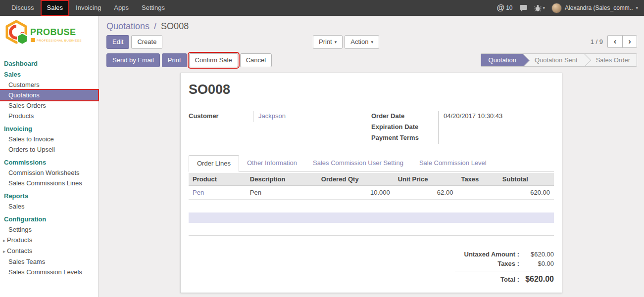 The image size is (644, 297). I want to click on top-menu-invoicing: Invoicing, so click(88, 8).